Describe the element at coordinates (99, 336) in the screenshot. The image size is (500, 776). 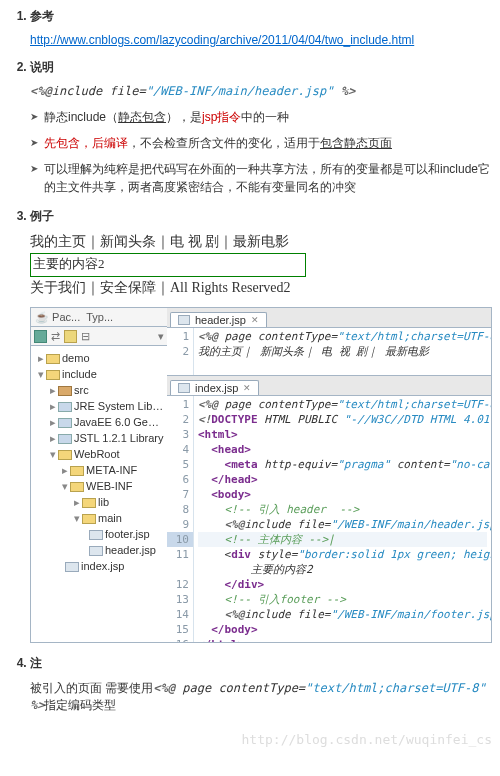
I see `explorer-toolbar: ⇄⊟▾` at that location.